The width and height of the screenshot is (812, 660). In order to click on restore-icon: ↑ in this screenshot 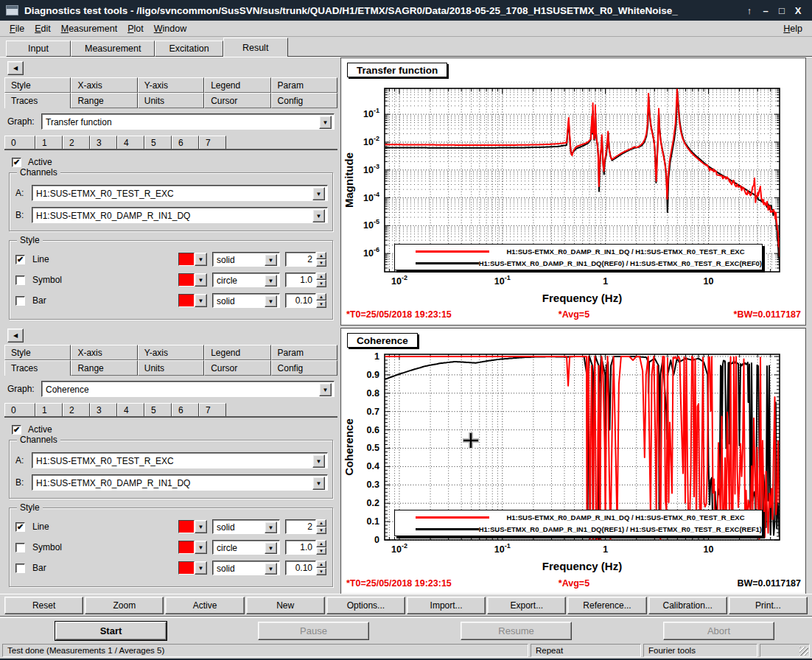, I will do `click(749, 10)`.